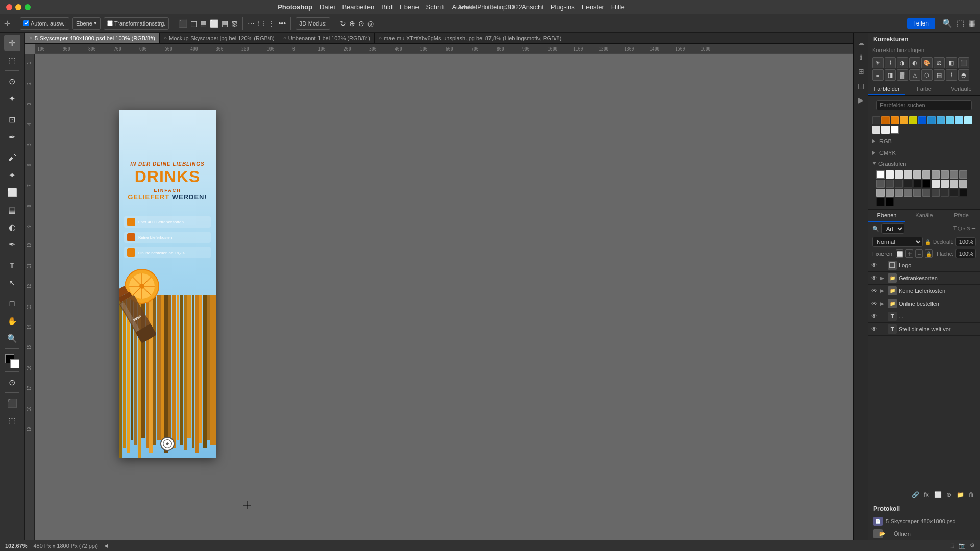 This screenshot has width=980, height=551. I want to click on tab-kanaele: Kanäle, so click(924, 216).